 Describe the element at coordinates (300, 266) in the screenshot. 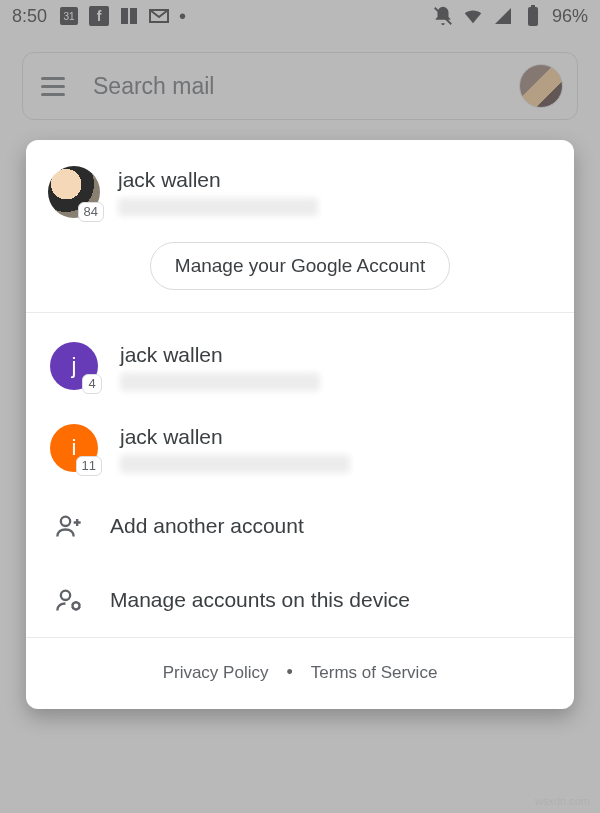

I see `manage-account-button: Manage your Google Account` at that location.